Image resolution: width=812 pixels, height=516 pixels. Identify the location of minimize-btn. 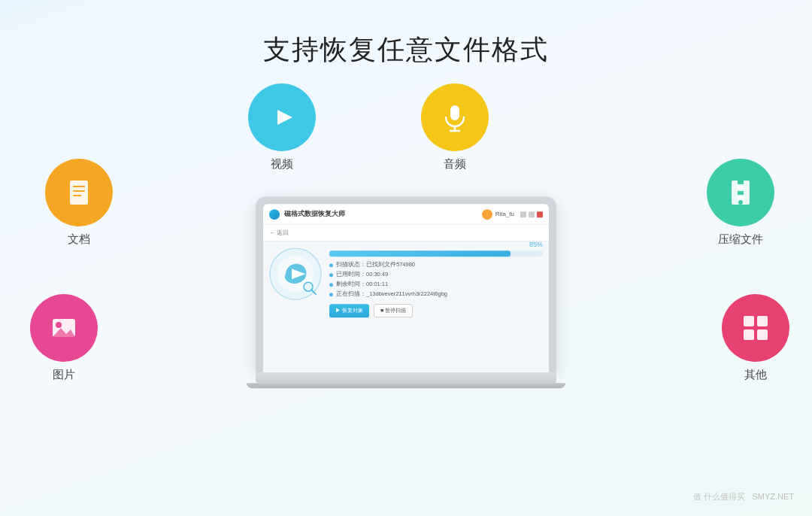
(523, 214).